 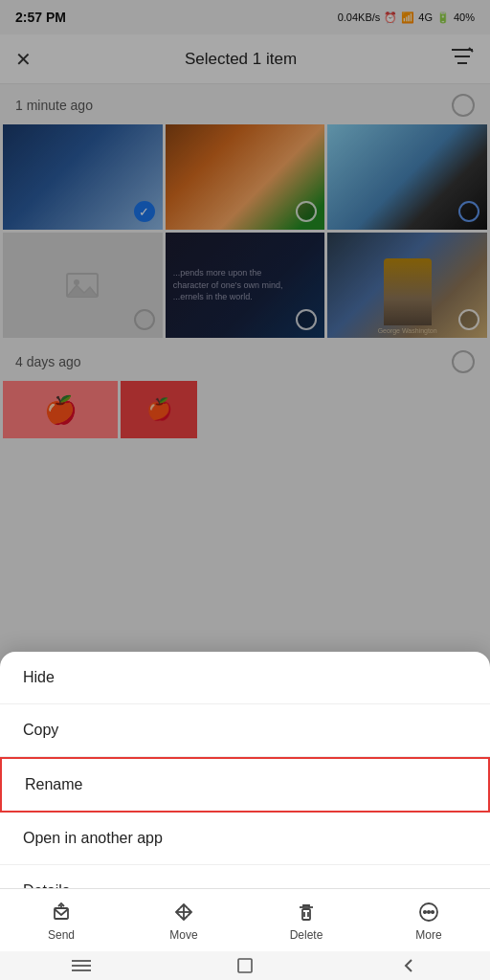 I want to click on menu-item-rename-label: Rename, so click(x=54, y=785).